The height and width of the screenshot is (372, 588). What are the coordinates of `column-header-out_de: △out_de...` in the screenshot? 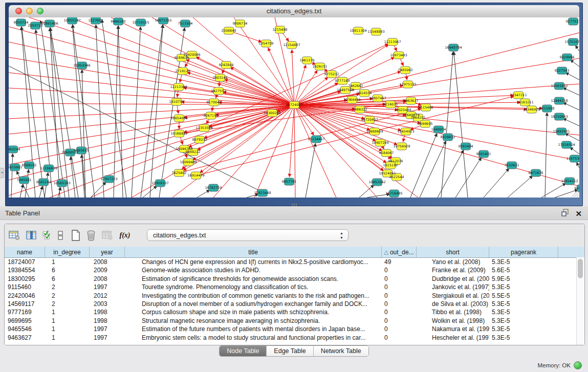 It's located at (399, 252).